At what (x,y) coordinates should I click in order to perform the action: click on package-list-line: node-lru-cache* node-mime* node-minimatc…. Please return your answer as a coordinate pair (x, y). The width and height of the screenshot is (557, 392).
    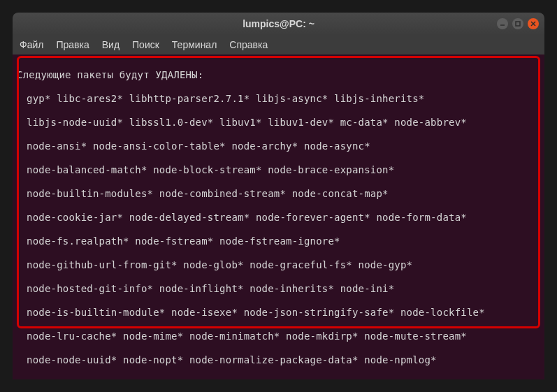
    Looking at the image, I should click on (278, 337).